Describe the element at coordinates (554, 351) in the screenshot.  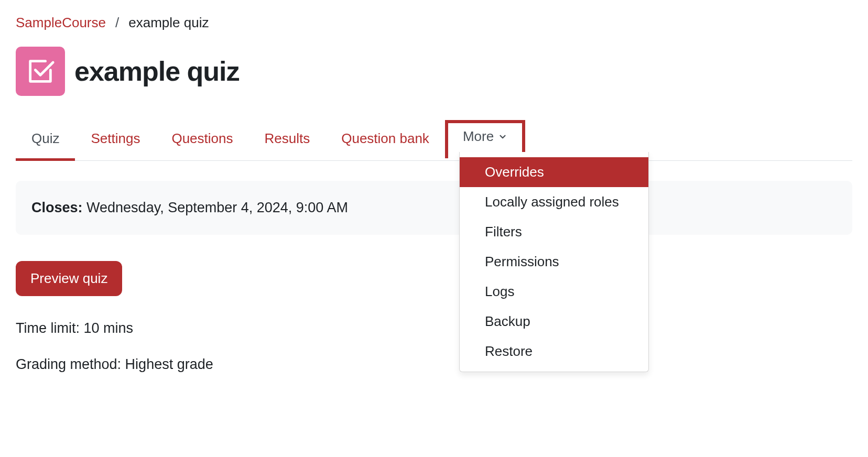
I see `dropdown-item-restore: Restore` at that location.